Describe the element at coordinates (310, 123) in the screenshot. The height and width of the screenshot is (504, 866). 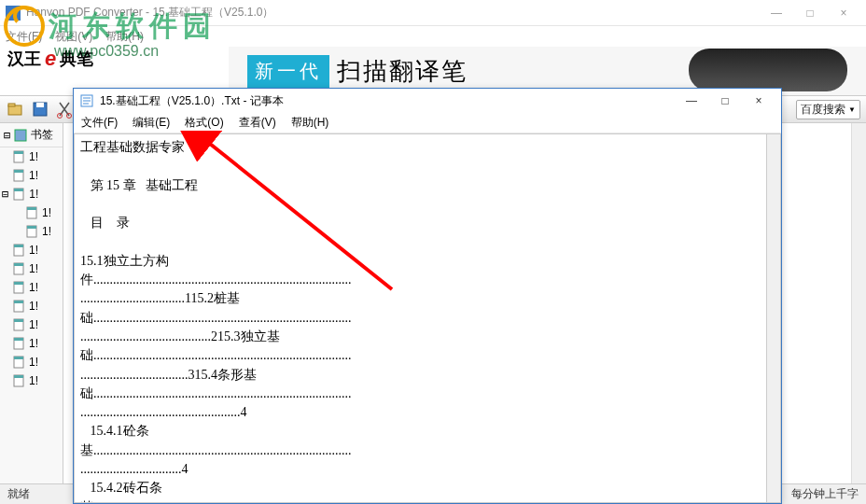
I see `notepad-menu-help: 帮助(H)` at that location.